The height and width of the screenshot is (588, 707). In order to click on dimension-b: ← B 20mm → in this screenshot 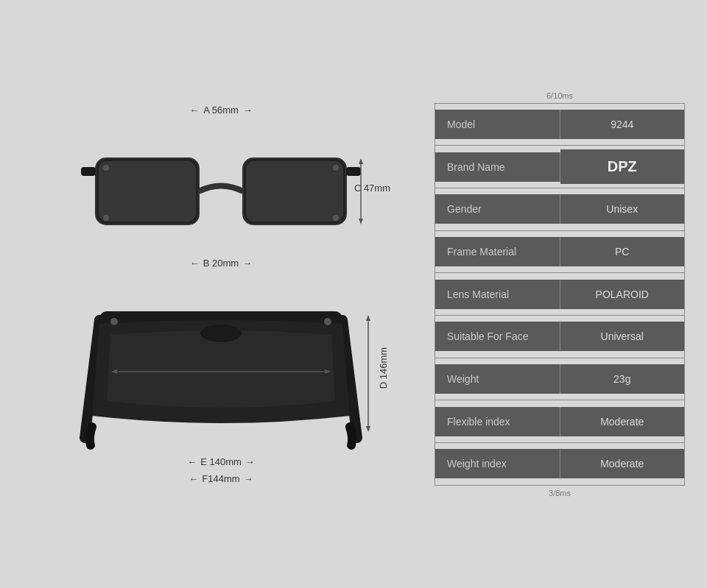, I will do `click(221, 263)`.